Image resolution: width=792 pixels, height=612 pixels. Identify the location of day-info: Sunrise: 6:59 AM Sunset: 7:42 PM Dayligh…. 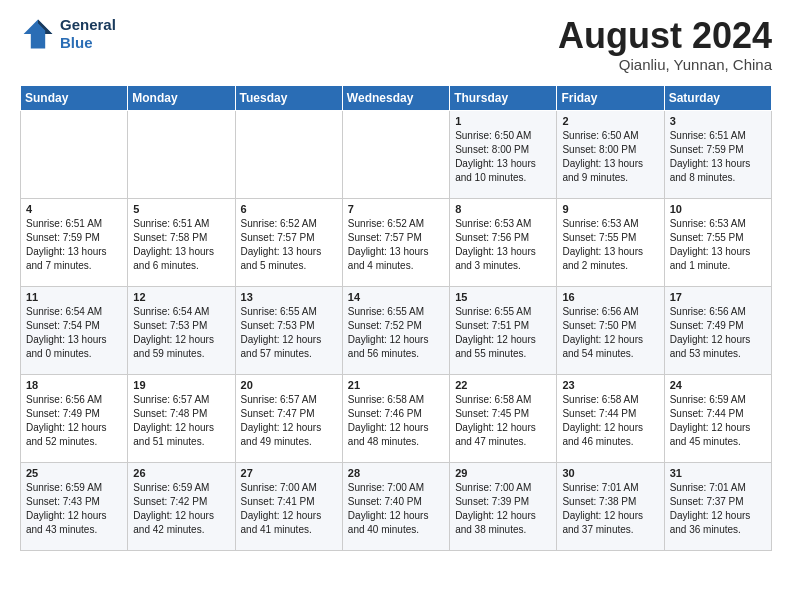
(181, 509).